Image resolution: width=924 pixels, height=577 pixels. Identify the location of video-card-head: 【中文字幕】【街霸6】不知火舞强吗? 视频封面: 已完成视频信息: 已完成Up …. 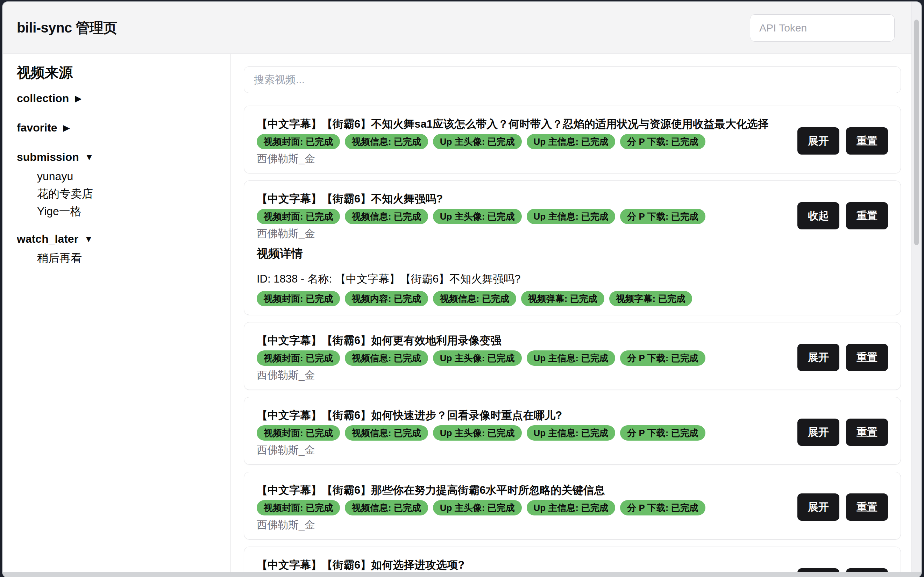
(572, 216).